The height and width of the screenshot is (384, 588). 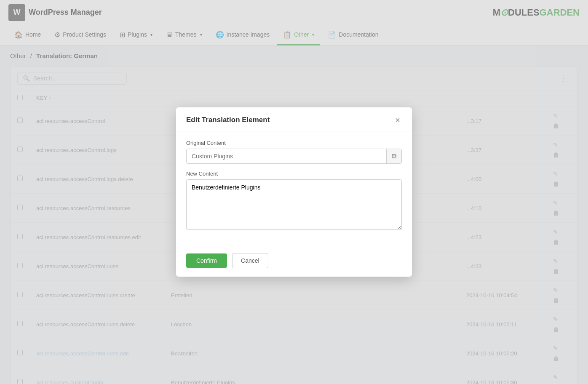 I want to click on cancel-button: Cancel, so click(x=250, y=261).